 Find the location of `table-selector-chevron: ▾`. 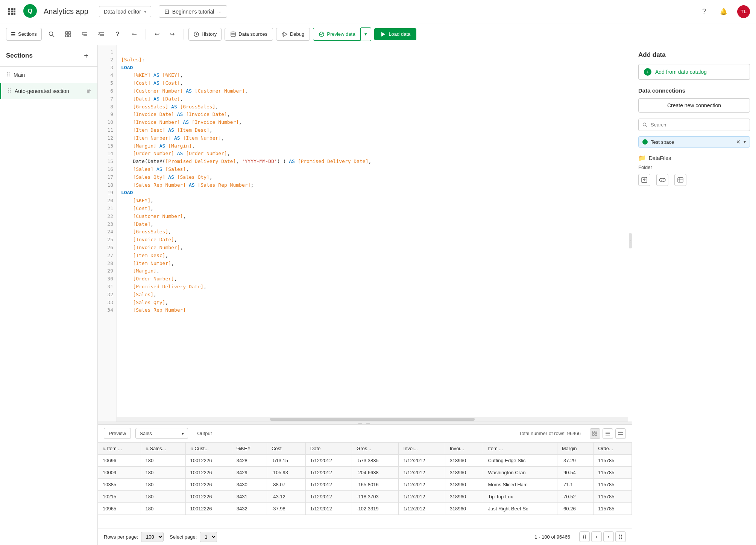

table-selector-chevron: ▾ is located at coordinates (183, 434).